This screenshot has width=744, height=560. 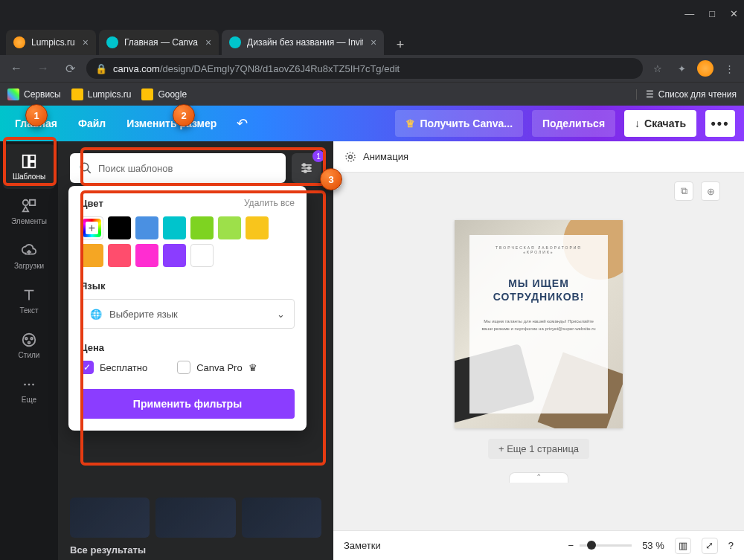 What do you see at coordinates (187, 314) in the screenshot?
I see `language-select: 🌐 Выберите язык ⌄` at bounding box center [187, 314].